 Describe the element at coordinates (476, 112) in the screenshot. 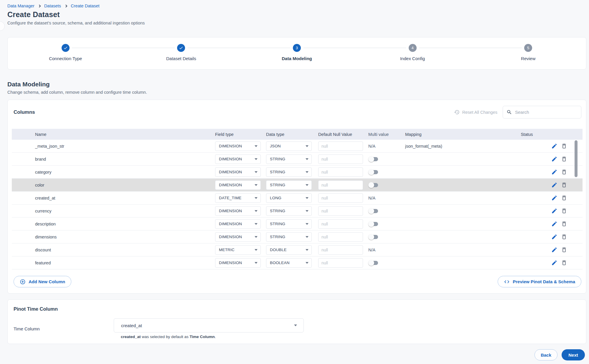

I see `reset-all-changes-button: Reset All Changes` at that location.